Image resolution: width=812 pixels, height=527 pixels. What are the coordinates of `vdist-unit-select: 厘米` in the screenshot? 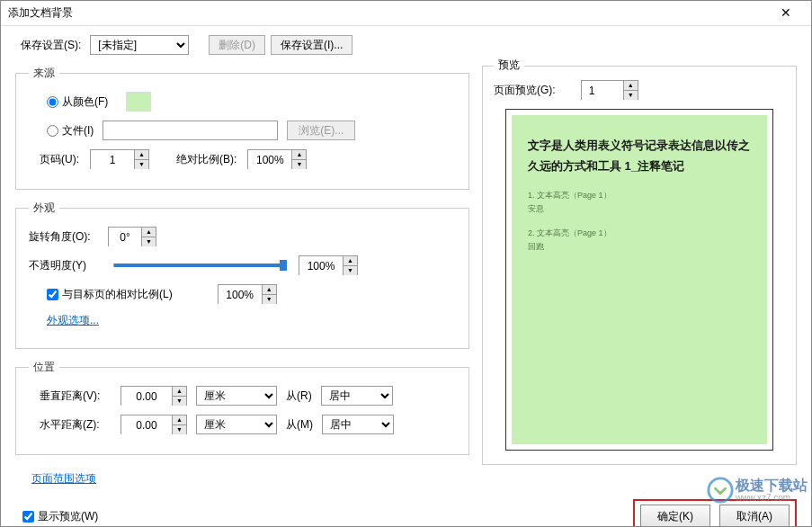 It's located at (236, 396).